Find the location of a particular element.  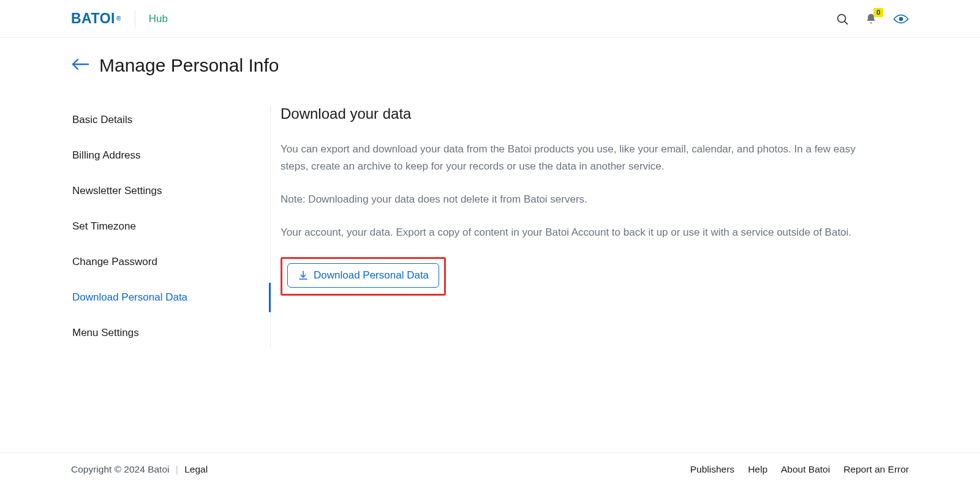

sidebar-item-label: Set Timezone is located at coordinates (104, 226).